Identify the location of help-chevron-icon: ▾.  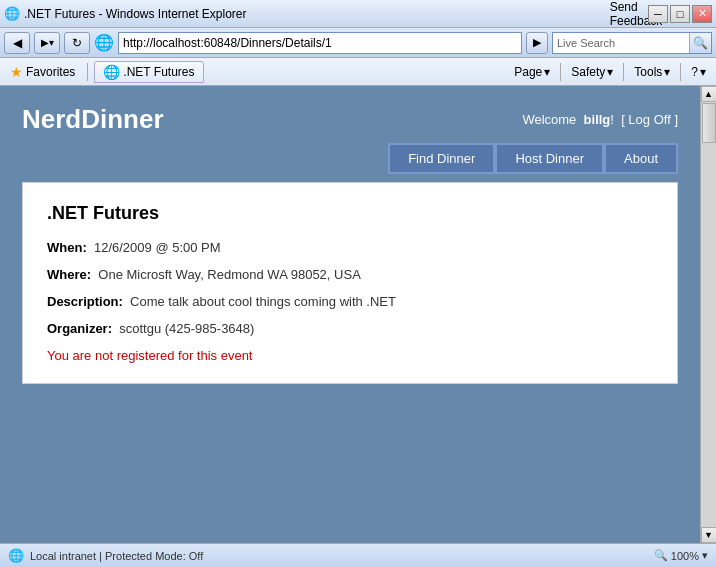
(703, 72).